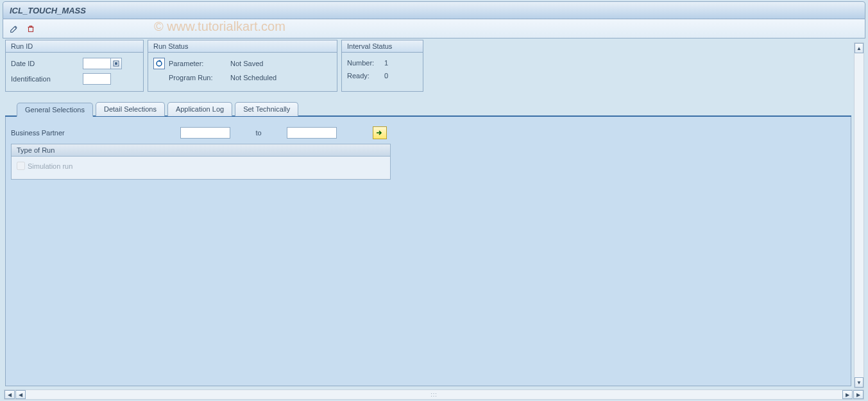 The width and height of the screenshot is (868, 401). I want to click on date-id-input, so click(97, 64).